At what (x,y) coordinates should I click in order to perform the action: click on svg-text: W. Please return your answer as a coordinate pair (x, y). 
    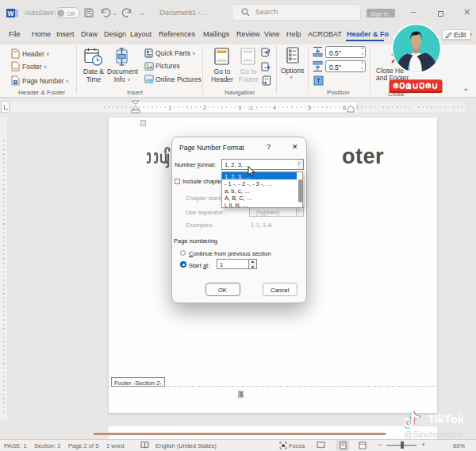
    Looking at the image, I should click on (11, 13).